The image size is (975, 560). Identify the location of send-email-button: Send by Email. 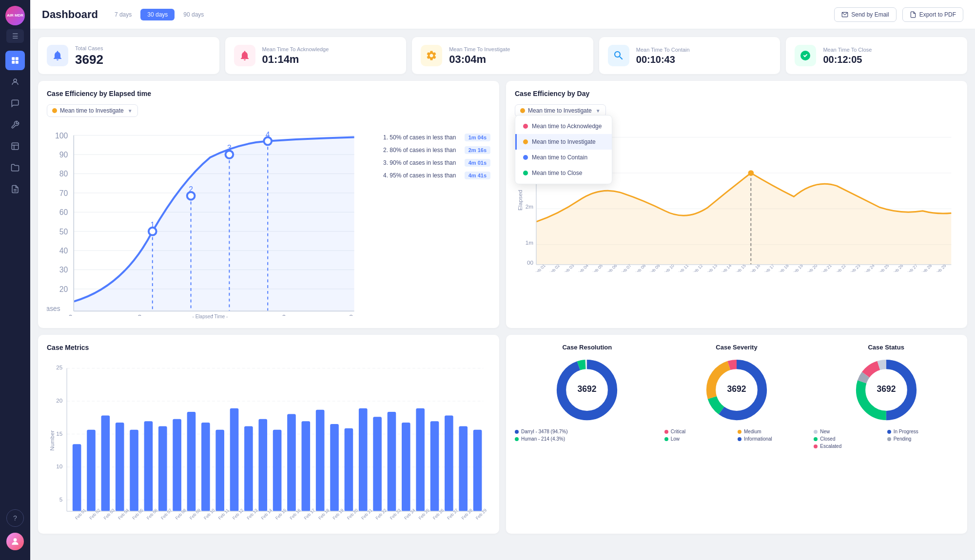
(865, 15).